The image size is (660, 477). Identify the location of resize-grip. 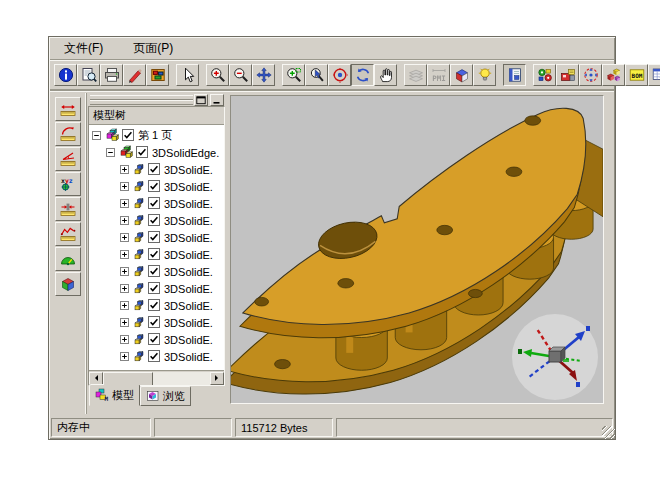
(608, 432).